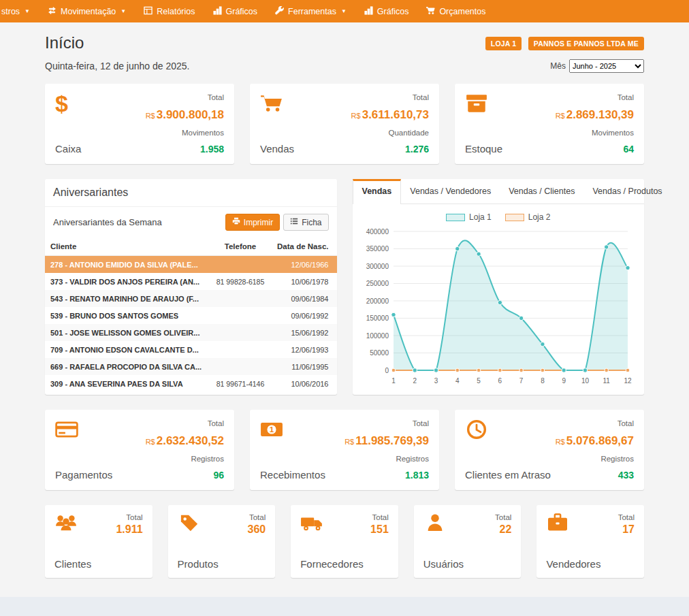  I want to click on table-row: 539 - BRUNO DOS SANTOS GOMES 09/06/1992, so click(191, 316).